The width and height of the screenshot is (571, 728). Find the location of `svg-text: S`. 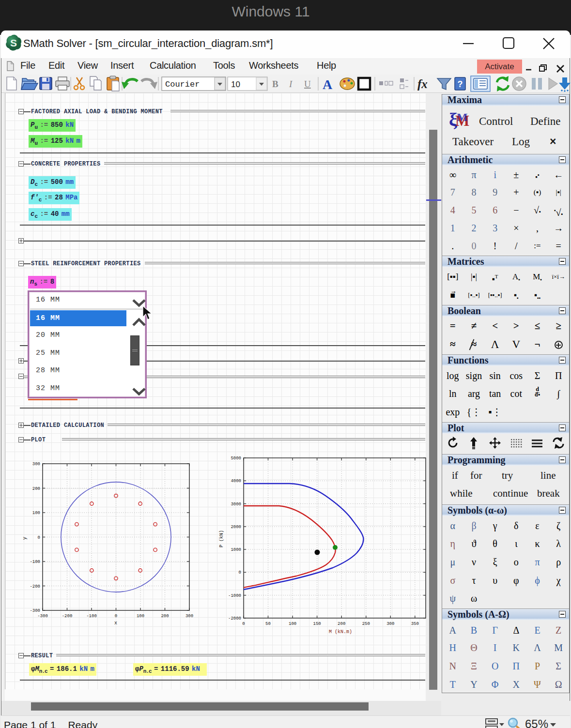

svg-text: S is located at coordinates (14, 43).